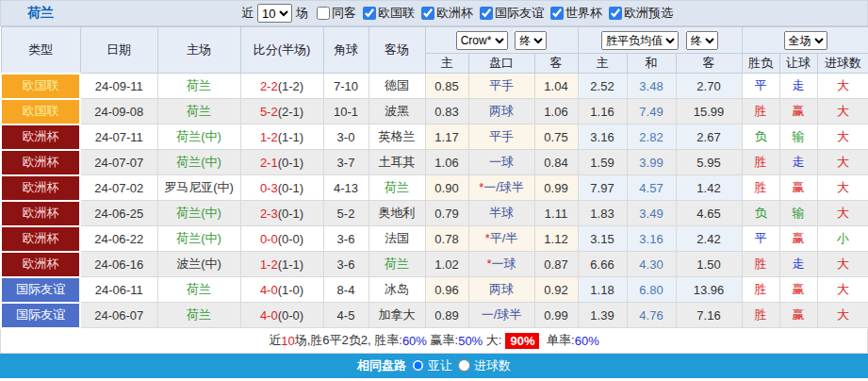 The height and width of the screenshot is (381, 868). What do you see at coordinates (577, 13) in the screenshot?
I see `league-filter-3: 世界杯` at bounding box center [577, 13].